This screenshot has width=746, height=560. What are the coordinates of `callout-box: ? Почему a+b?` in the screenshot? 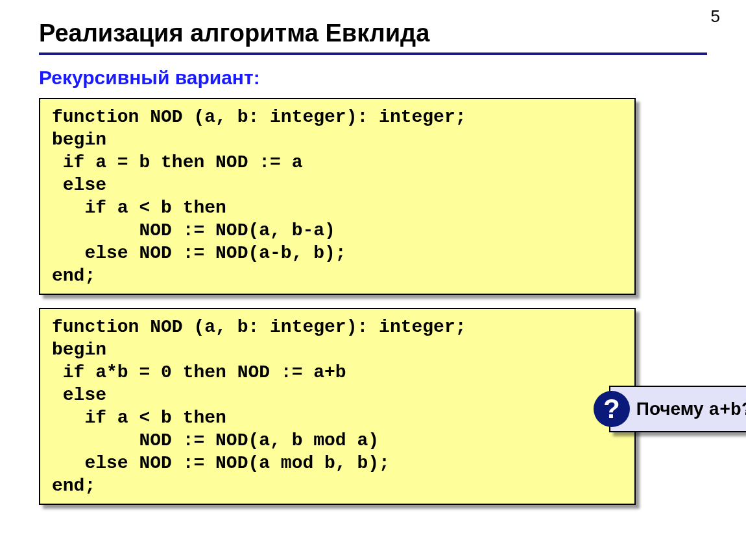 It's located at (677, 409).